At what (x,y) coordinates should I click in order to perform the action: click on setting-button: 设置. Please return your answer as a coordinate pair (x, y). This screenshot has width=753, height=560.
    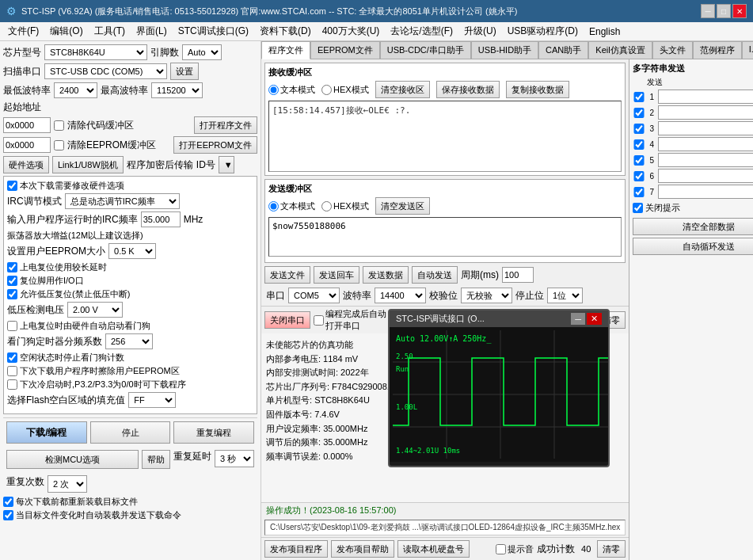
    Looking at the image, I should click on (184, 71).